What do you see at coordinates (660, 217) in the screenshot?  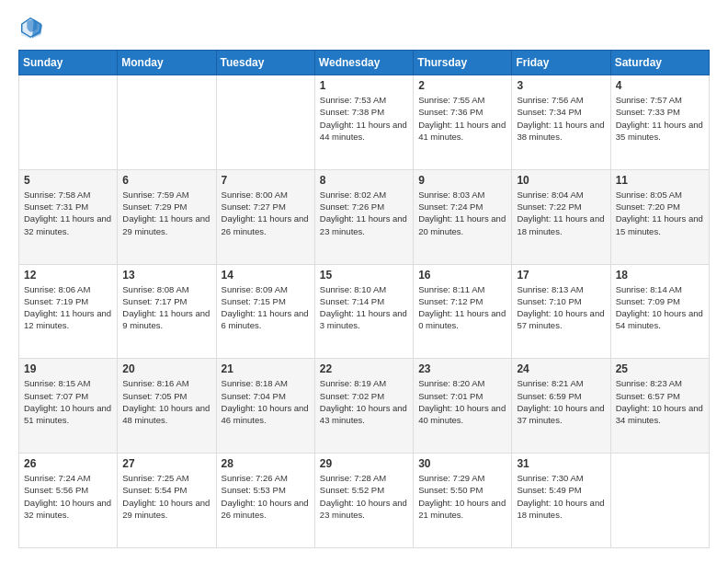 I see `calendar-cell: 11Sunrise: 8:05 AM Sunset: 7:20 PM Dayli…` at bounding box center [660, 217].